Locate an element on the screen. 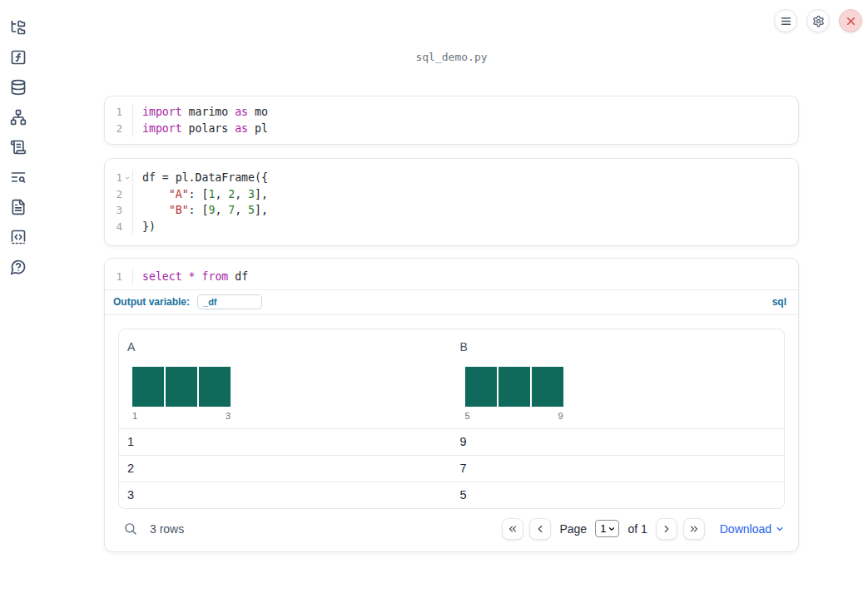 The width and height of the screenshot is (868, 593). close-icon is located at coordinates (851, 22).